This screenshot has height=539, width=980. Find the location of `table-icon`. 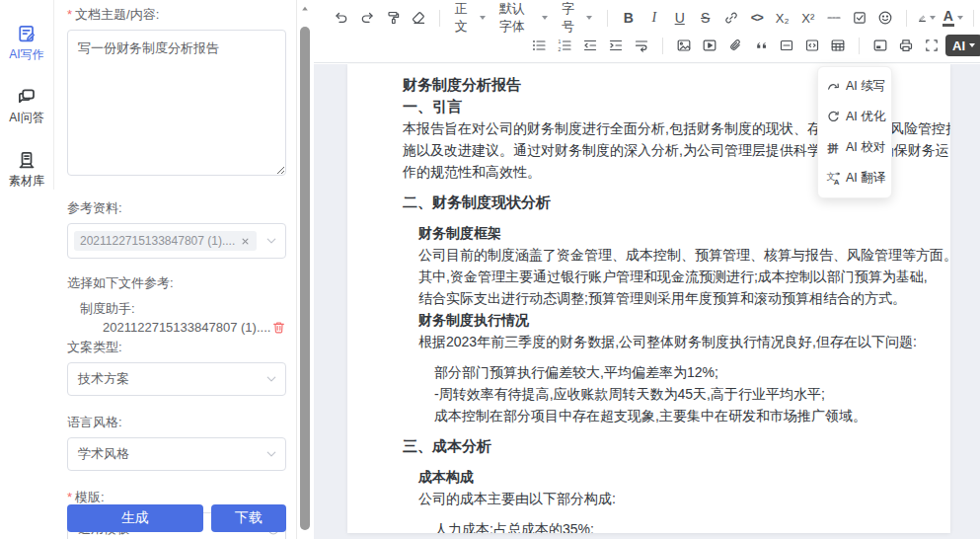

table-icon is located at coordinates (838, 45).